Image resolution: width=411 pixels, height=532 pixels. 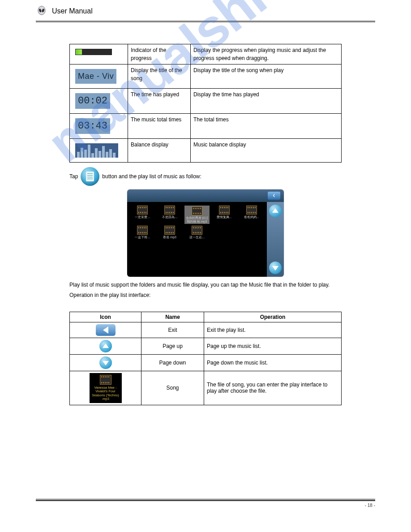 I want to click on table-row: Exit Exit the play list., so click(x=206, y=330).